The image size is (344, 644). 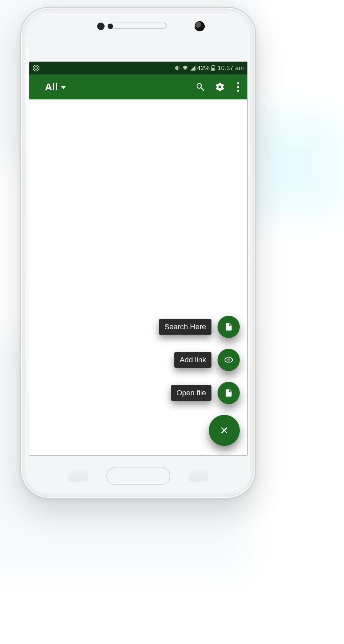 I want to click on settings-button, so click(x=220, y=87).